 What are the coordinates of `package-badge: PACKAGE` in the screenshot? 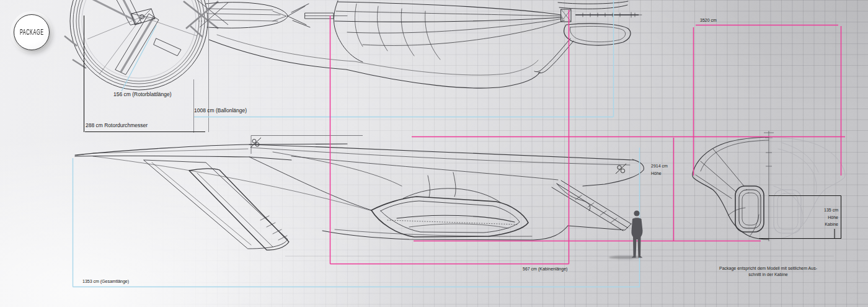 It's located at (32, 32).